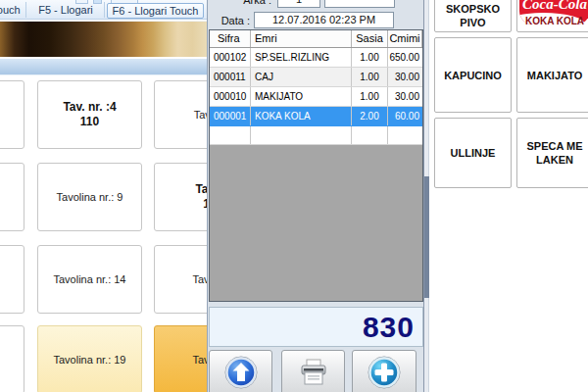 The height and width of the screenshot is (392, 588). Describe the element at coordinates (155, 11) in the screenshot. I see `tab-f6-llogari-touch: F6 - Llogari Touch` at that location.